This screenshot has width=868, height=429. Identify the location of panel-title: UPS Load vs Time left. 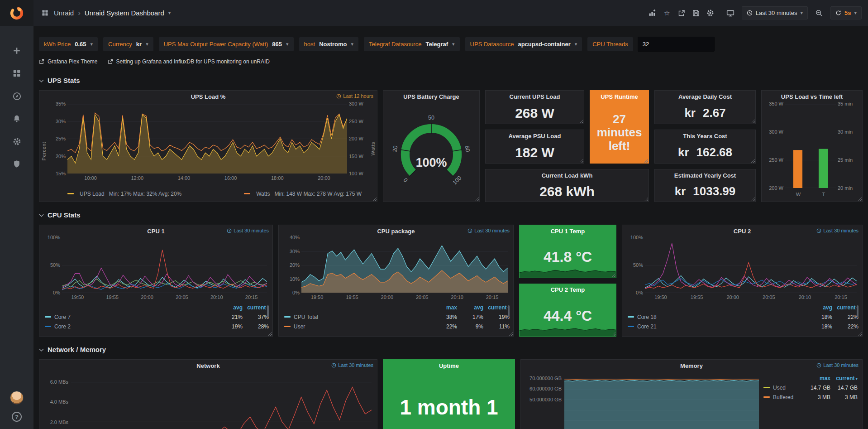
(812, 97).